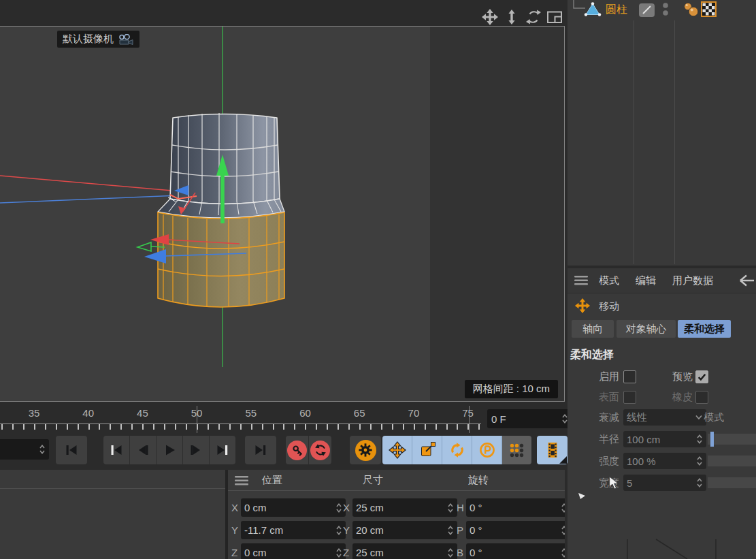  What do you see at coordinates (516, 552) in the screenshot?
I see `coord-field-rotation-B: 0 °` at bounding box center [516, 552].